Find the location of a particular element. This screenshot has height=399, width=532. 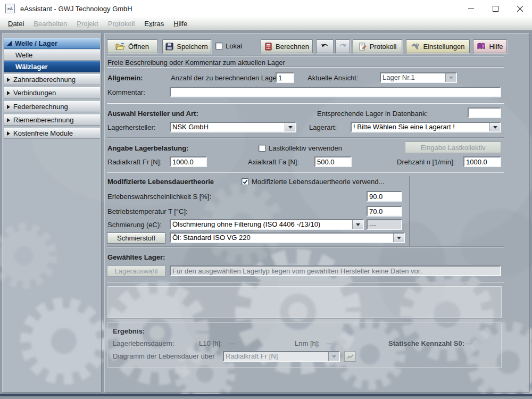

lagerhersteller-dropdown: NSK GmbH is located at coordinates (233, 127).